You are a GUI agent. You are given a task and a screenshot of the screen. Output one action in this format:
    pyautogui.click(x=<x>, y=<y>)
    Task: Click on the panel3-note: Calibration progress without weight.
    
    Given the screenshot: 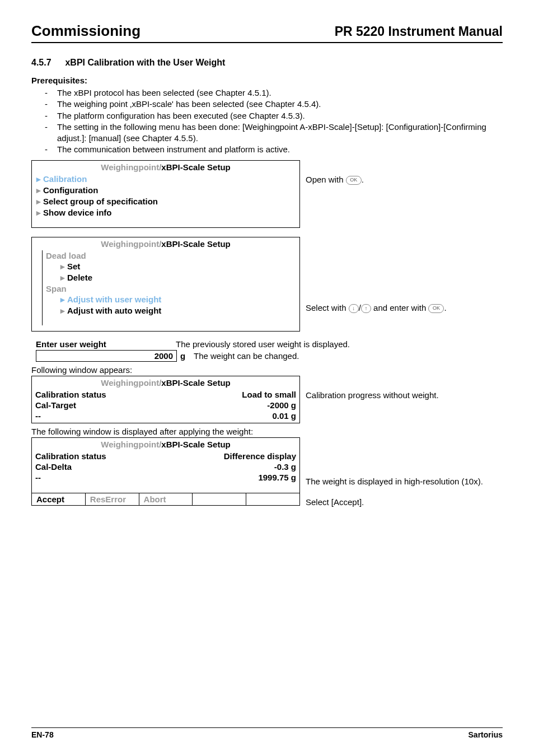 What is the action you would take?
    pyautogui.click(x=401, y=388)
    